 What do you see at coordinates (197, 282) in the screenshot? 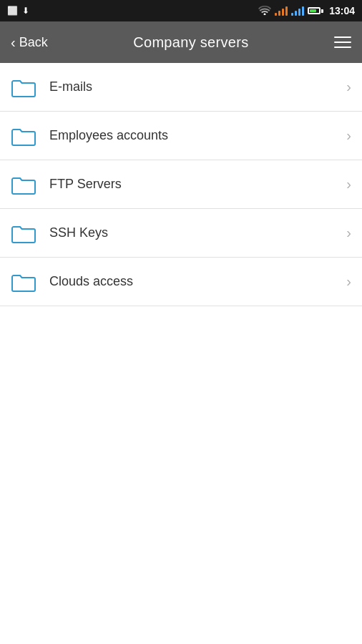
I see `item-label: Clouds access` at bounding box center [197, 282].